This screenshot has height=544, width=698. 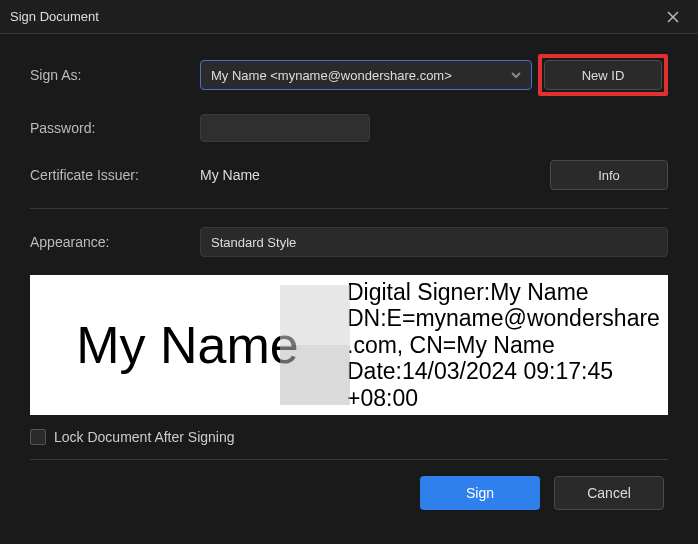 I want to click on window-title: Sign Document, so click(x=54, y=16).